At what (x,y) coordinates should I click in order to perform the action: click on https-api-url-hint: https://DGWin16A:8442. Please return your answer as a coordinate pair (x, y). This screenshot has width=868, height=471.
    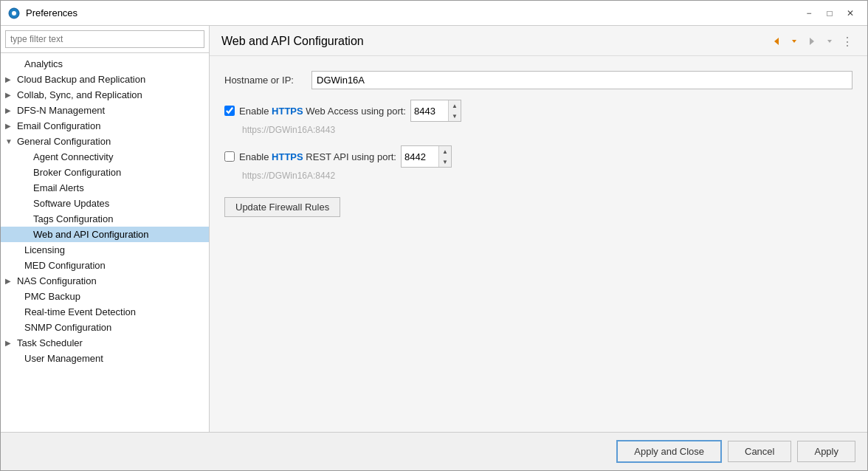
    Looking at the image, I should click on (548, 176).